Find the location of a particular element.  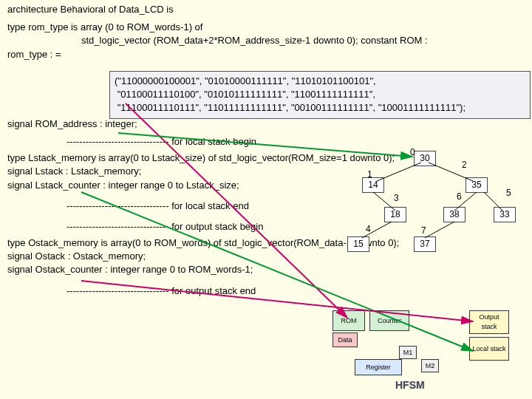

edge-1: 1 is located at coordinates (369, 174).